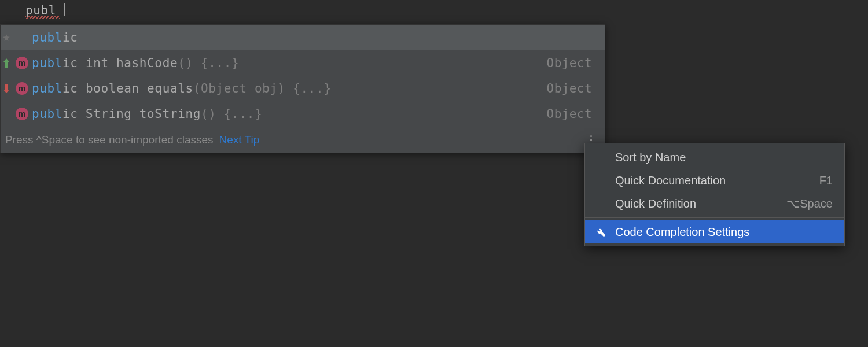  Describe the element at coordinates (6, 63) in the screenshot. I see `override-up-icon` at that location.